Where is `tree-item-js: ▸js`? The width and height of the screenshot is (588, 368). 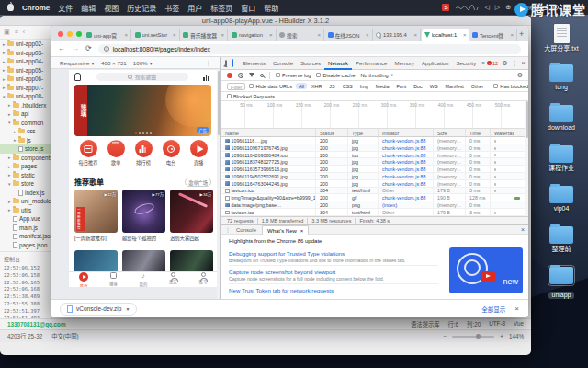
tree-item-js: ▸js is located at coordinates (26, 141).